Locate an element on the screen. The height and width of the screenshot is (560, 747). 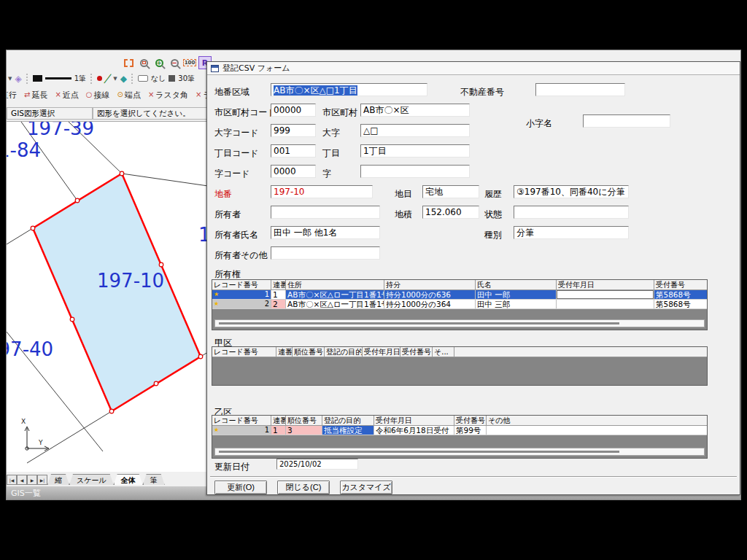
chiban-input is located at coordinates (322, 192).